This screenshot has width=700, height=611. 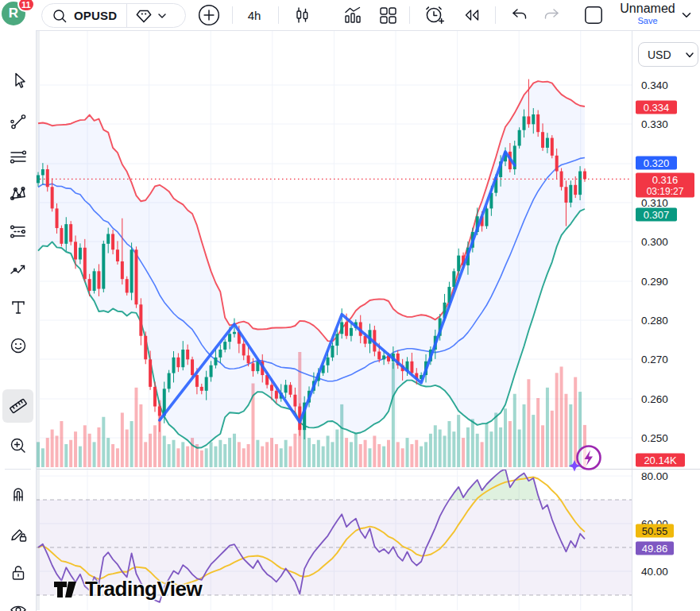 What do you see at coordinates (17, 572) in the screenshot?
I see `tool-lock-all` at bounding box center [17, 572].